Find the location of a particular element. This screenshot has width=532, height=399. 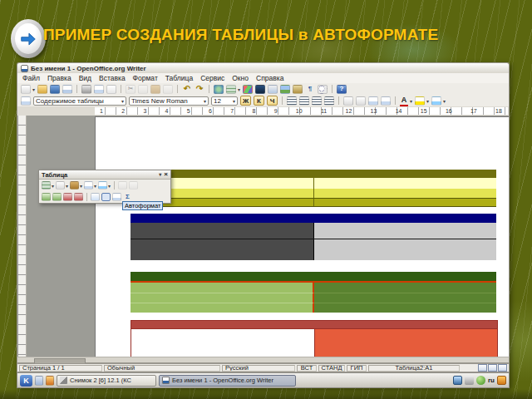

borders-icon is located at coordinates (88, 185).